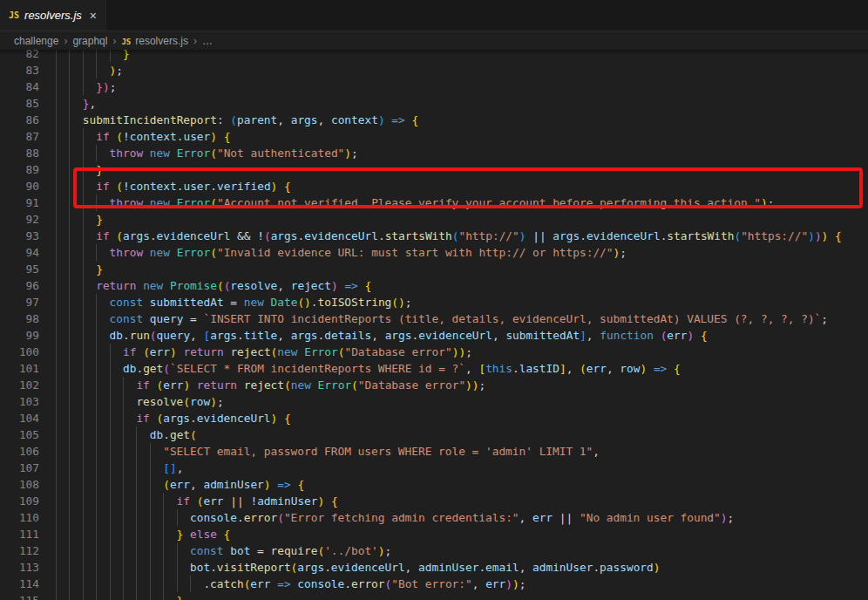 Image resolution: width=868 pixels, height=600 pixels. Describe the element at coordinates (261, 235) in the screenshot. I see `code-token: !` at that location.